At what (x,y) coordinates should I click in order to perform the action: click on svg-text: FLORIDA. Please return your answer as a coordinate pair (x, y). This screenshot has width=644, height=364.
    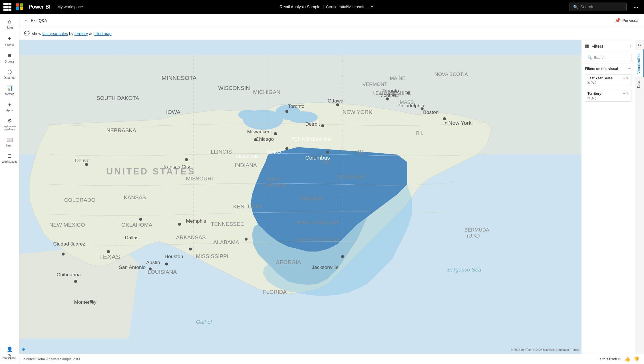
    Looking at the image, I should click on (275, 292).